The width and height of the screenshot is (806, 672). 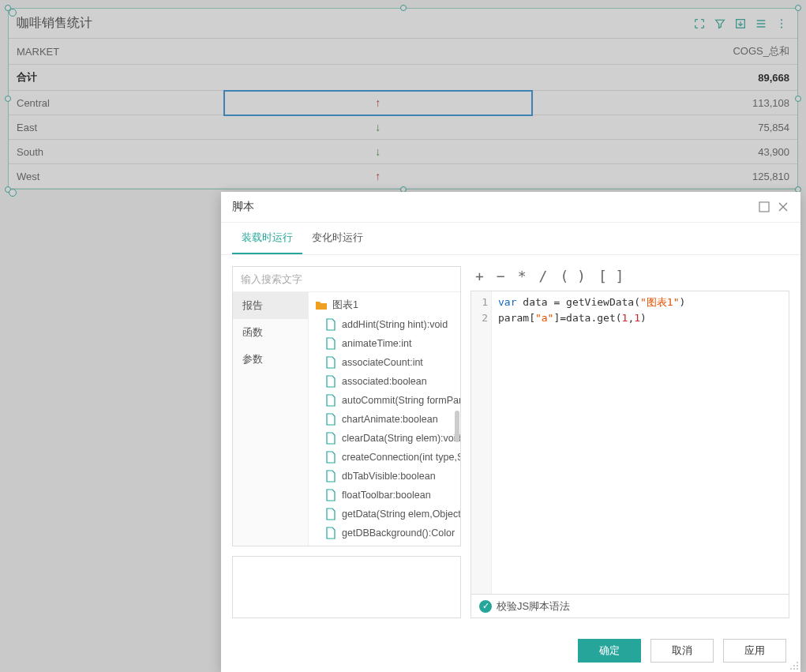 I want to click on search-wrap, so click(x=347, y=280).